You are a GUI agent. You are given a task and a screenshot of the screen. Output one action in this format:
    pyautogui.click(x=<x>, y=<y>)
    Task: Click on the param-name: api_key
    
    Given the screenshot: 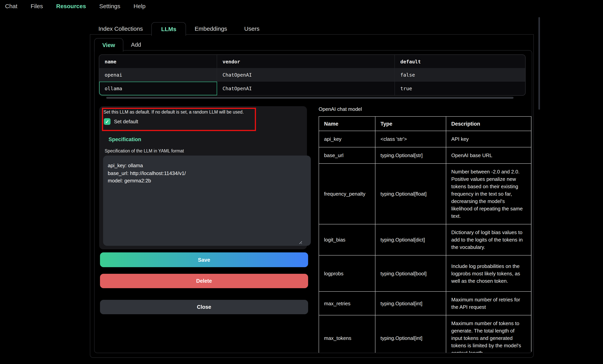 What is the action you would take?
    pyautogui.click(x=347, y=139)
    